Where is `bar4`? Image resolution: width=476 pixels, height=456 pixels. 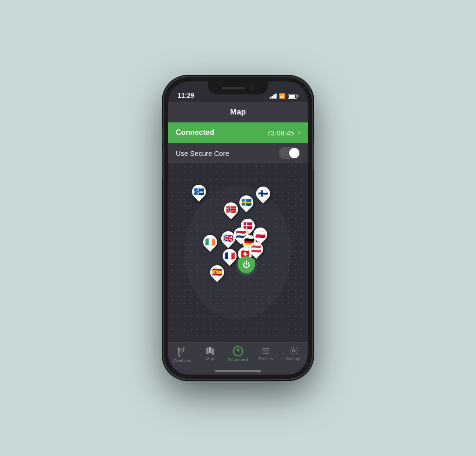 bar4 is located at coordinates (276, 96).